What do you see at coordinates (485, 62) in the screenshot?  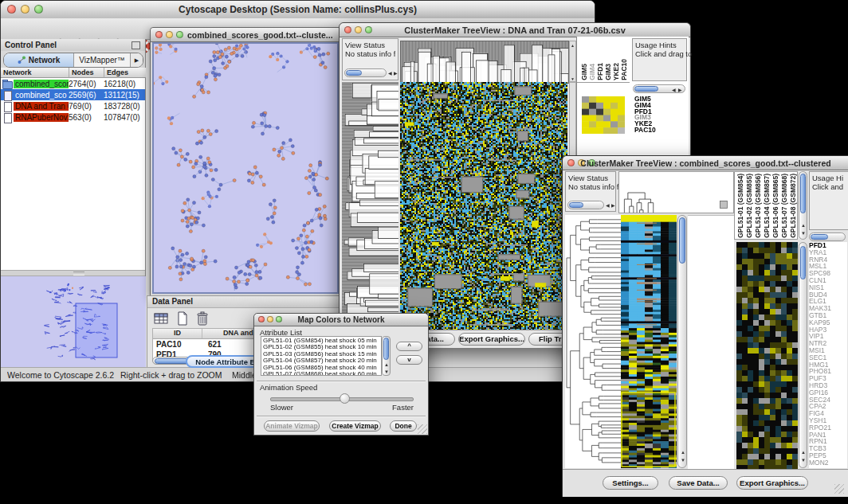 I see `tv1-column-dendrogram-canvas` at bounding box center [485, 62].